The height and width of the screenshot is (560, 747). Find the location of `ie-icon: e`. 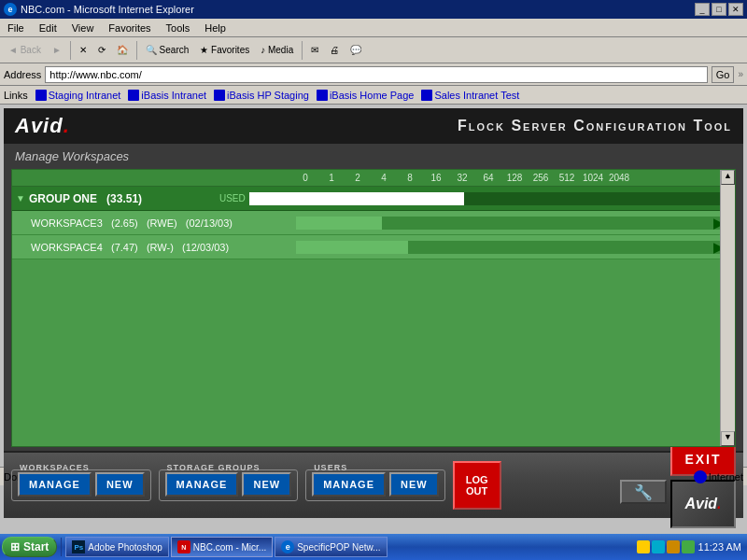

ie-icon: e is located at coordinates (10, 9).